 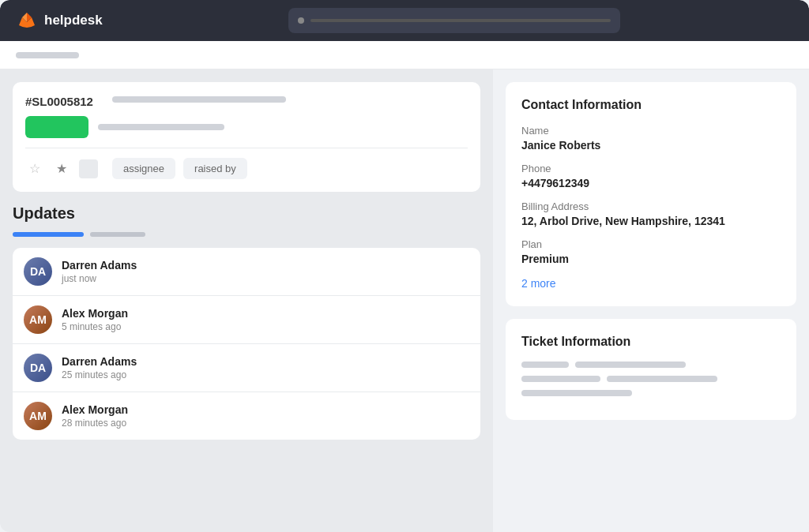 What do you see at coordinates (265, 279) in the screenshot?
I see `update-time: just now` at bounding box center [265, 279].